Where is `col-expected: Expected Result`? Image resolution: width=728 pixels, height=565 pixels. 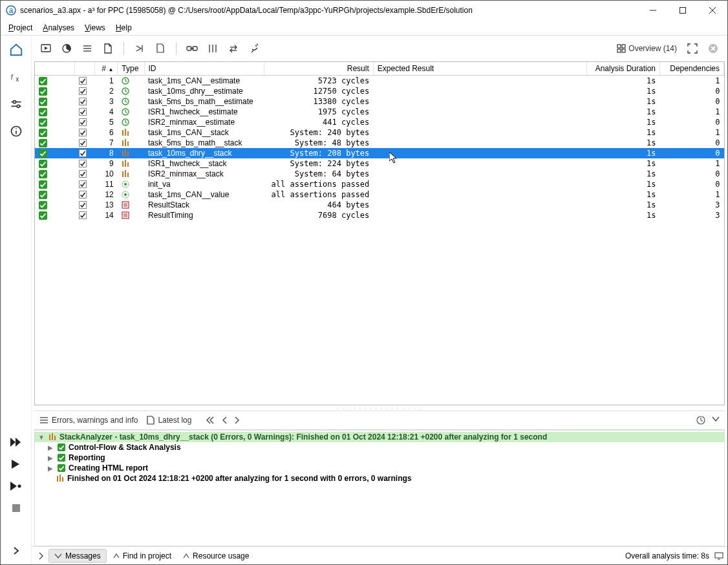 col-expected: Expected Result is located at coordinates (480, 69).